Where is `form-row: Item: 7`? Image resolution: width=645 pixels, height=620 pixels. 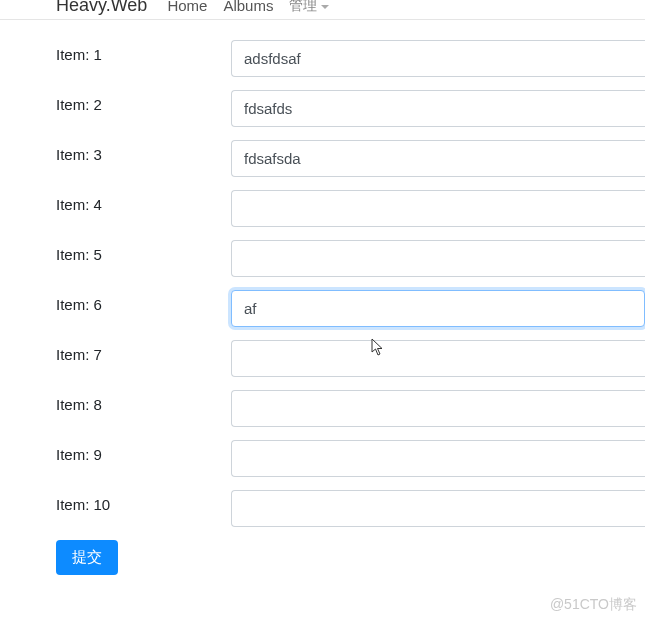 form-row: Item: 7 is located at coordinates (350, 358).